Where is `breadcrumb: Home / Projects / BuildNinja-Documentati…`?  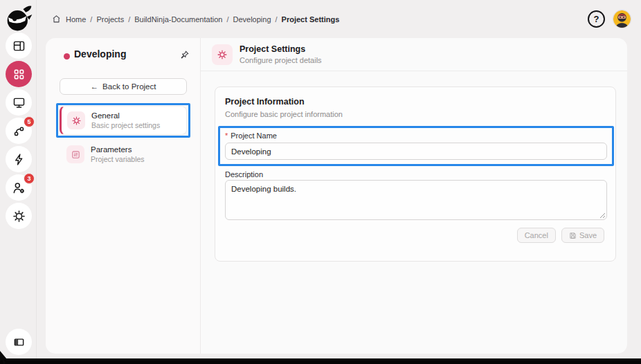 breadcrumb: Home / Projects / BuildNinja-Documentati… is located at coordinates (195, 19).